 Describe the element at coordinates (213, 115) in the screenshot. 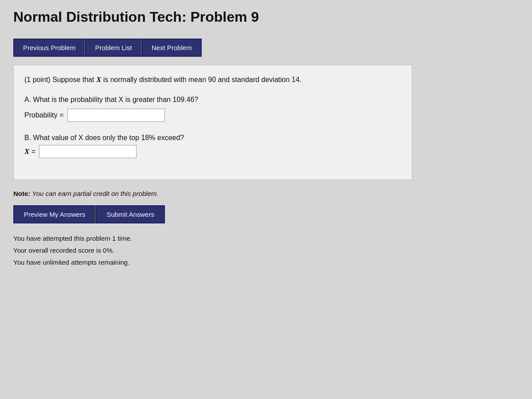

I see `probability-answer-row: Probability =` at that location.